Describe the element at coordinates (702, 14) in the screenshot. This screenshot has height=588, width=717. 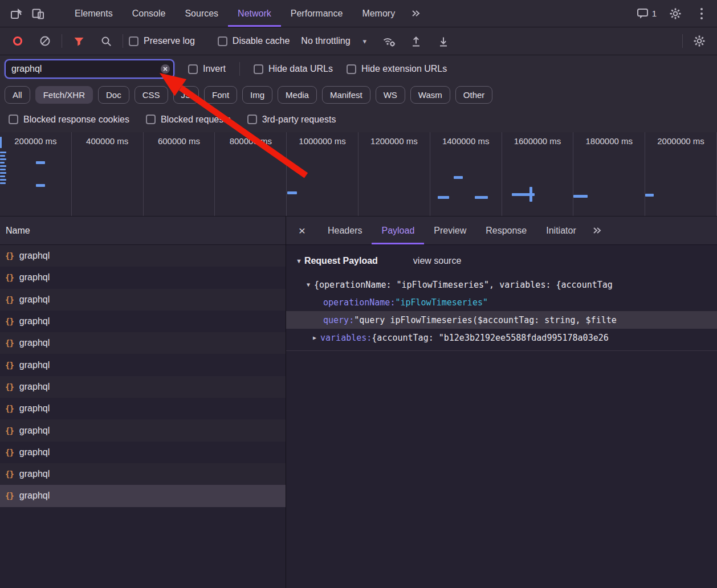
I see `devtools-menu-button` at that location.